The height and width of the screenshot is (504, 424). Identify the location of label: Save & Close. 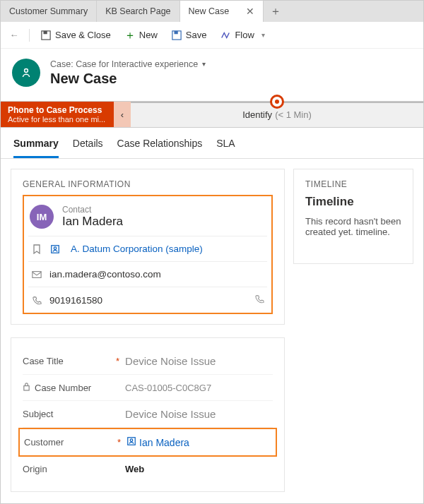
(83, 35).